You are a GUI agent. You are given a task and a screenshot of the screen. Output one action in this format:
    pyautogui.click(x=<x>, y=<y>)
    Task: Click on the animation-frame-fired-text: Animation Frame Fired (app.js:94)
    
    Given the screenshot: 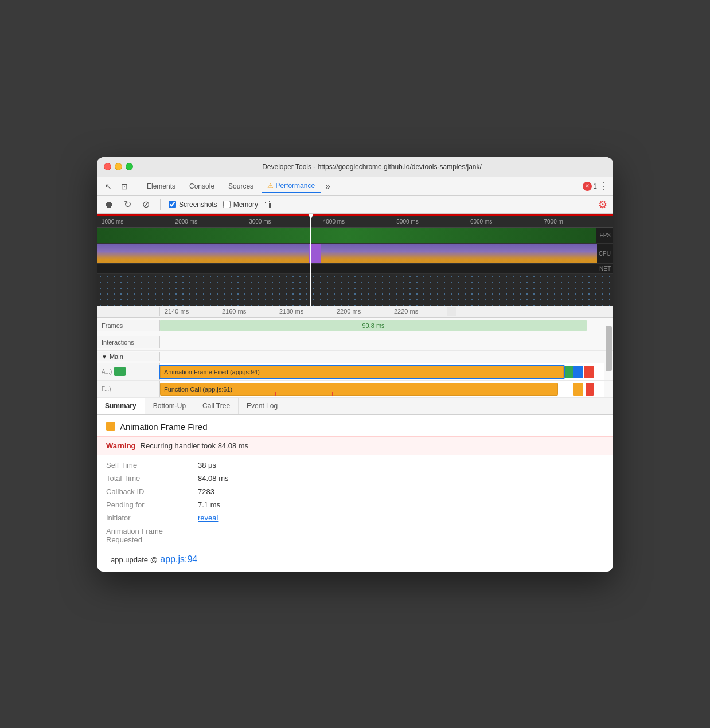 What is the action you would take?
    pyautogui.click(x=212, y=372)
    